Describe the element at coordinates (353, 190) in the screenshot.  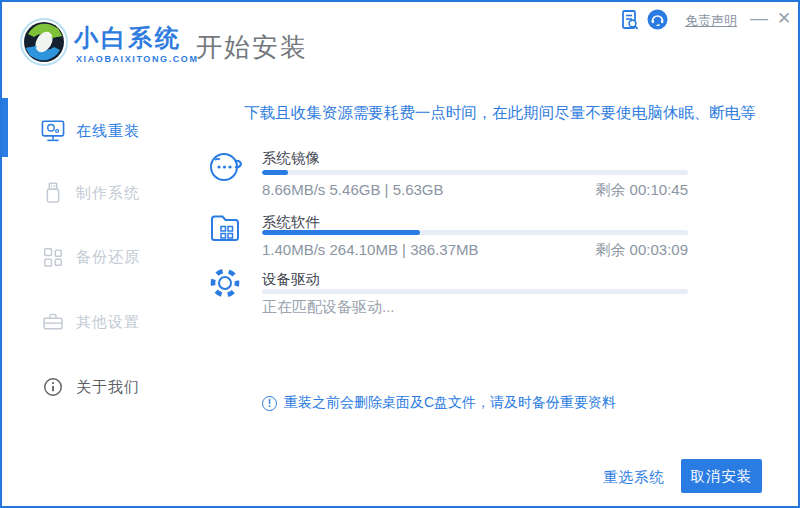
I see `download-stats: 8.66MB/s 5.46GB | 5.63GB` at that location.